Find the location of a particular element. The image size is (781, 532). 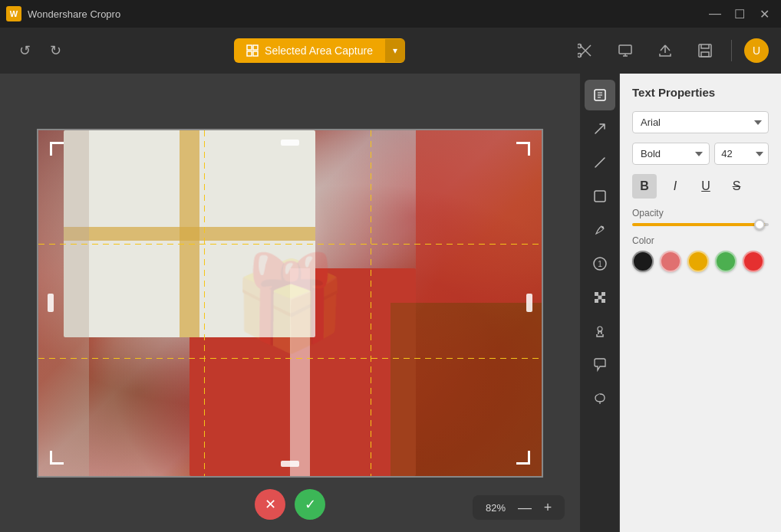

avatar: U is located at coordinates (756, 51).